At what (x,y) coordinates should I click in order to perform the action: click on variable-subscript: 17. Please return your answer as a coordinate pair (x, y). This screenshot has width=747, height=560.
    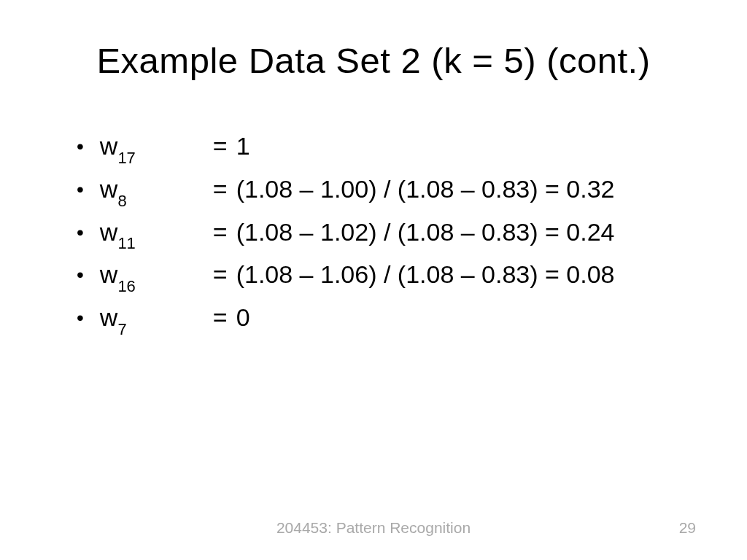
    Looking at the image, I should click on (126, 158).